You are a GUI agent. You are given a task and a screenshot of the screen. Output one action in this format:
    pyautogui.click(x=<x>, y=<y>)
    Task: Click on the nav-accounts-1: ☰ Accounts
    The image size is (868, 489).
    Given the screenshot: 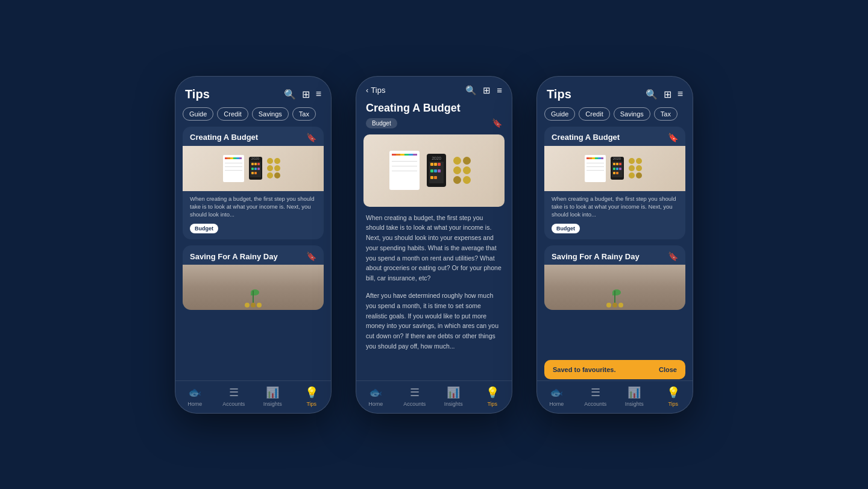 What is the action you would take?
    pyautogui.click(x=234, y=397)
    